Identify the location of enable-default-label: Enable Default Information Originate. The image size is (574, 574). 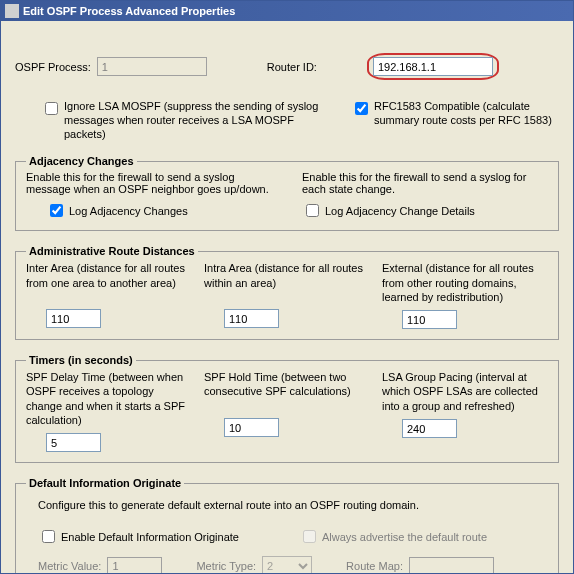
(150, 537).